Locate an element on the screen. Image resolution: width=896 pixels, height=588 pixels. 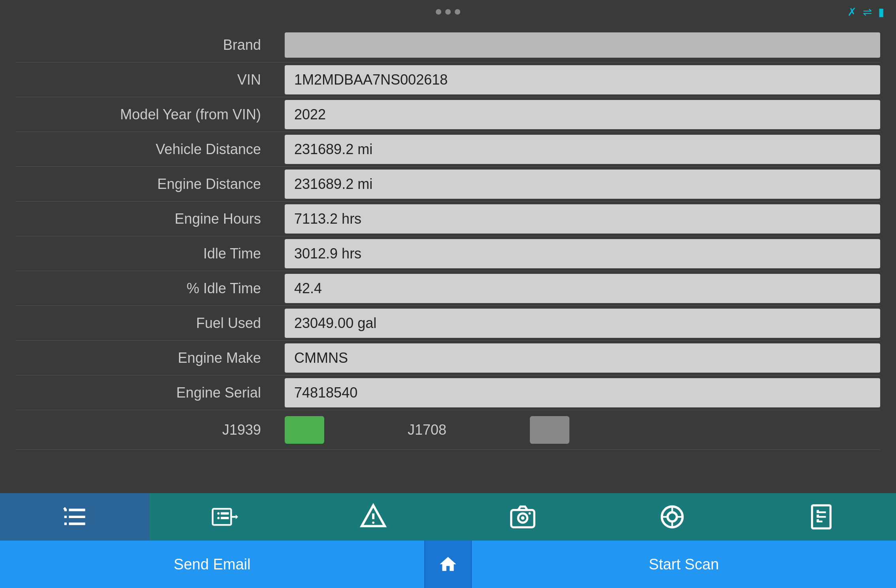
j1939-toggle-button is located at coordinates (304, 430).